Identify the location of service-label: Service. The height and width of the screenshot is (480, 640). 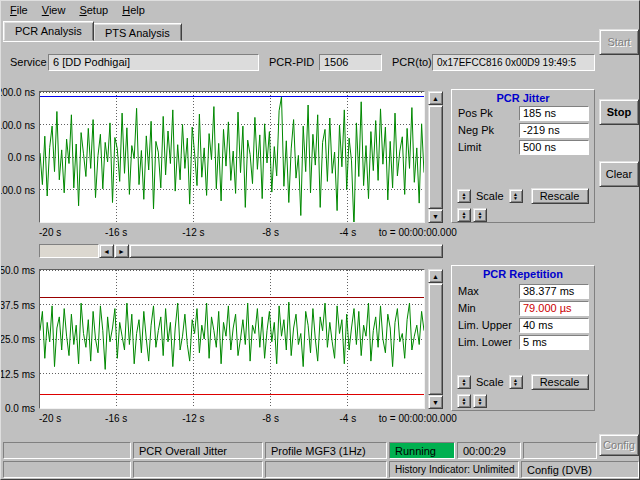
(28, 62).